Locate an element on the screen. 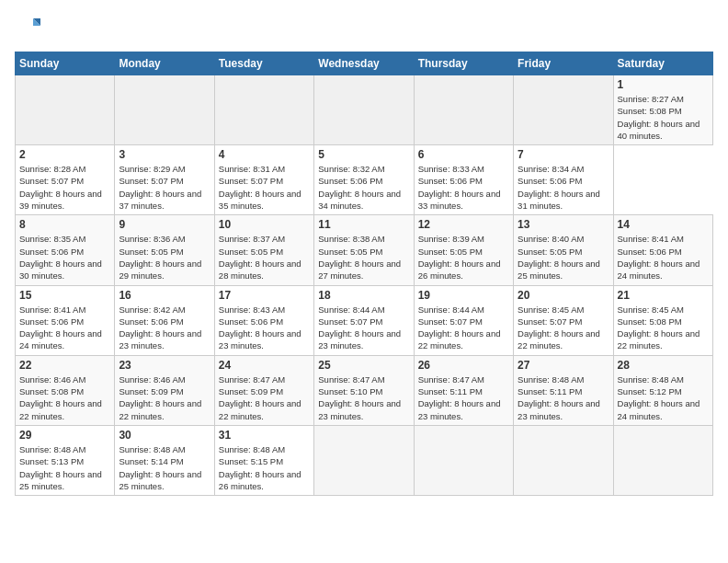  calendar-cell: 26Sunrise: 8:47 AMSunset: 5:11 PMDayligh… is located at coordinates (463, 390).